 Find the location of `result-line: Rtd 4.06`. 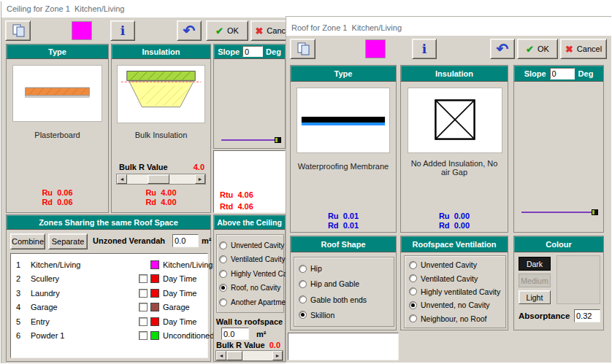

result-line: Rtd 4.06 is located at coordinates (250, 206).